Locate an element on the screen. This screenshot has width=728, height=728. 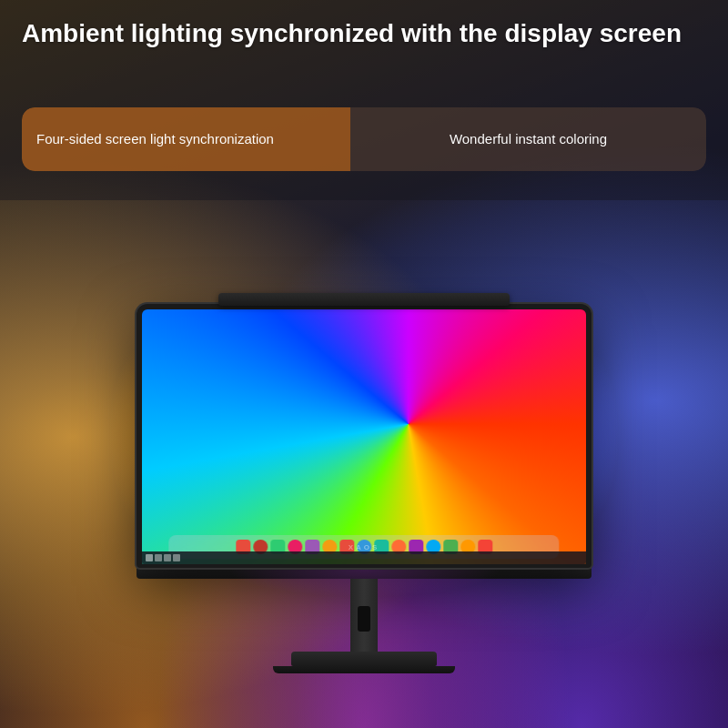
monitor-base is located at coordinates (364, 659).